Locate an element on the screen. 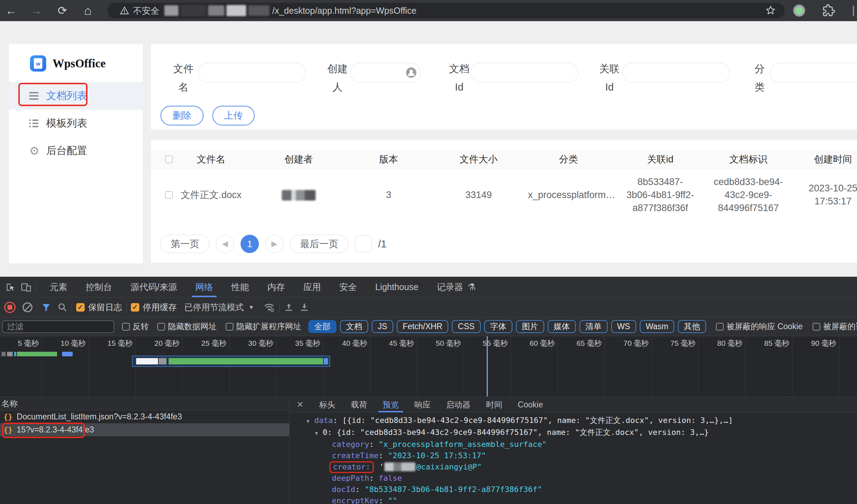 The height and width of the screenshot is (504, 857). hide-extension-urls-label: 隐藏扩展程序网址 is located at coordinates (269, 326).